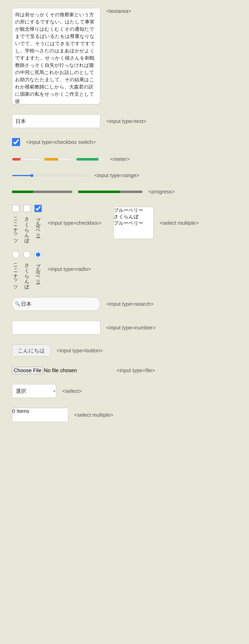 This screenshot has width=249, height=644. Describe the element at coordinates (133, 217) in the screenshot. I see `select-option-cherry: さくらんぼ` at that location.